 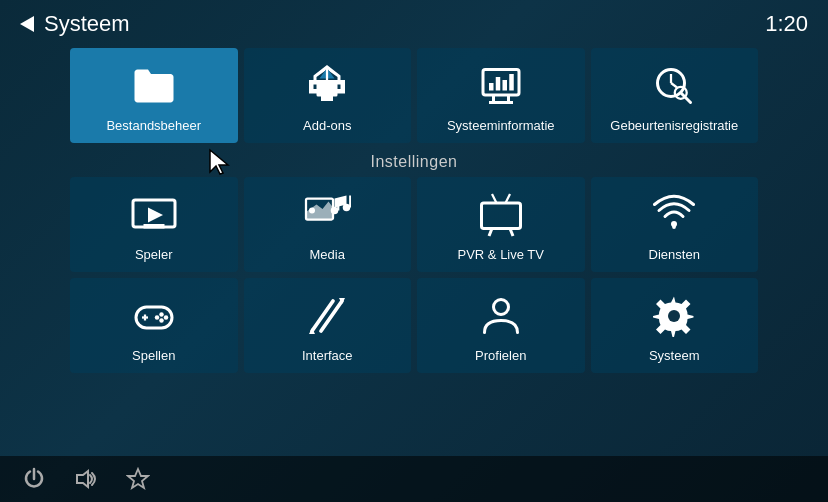 I want to click on player-icon, so click(x=154, y=215).